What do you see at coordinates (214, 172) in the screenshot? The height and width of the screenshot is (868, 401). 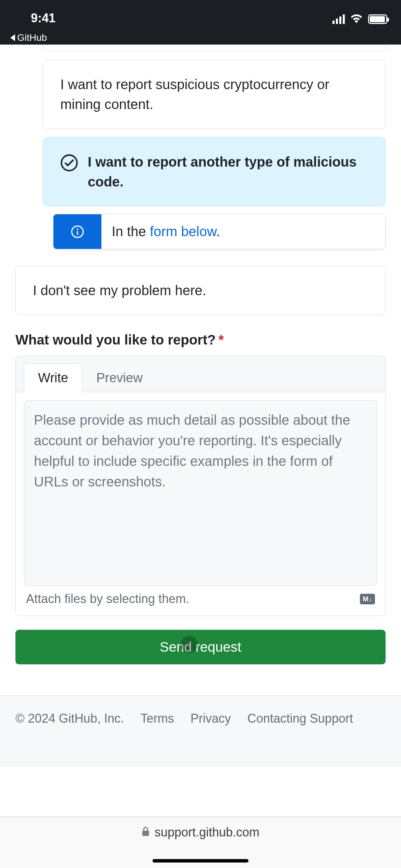 I see `option-other-malicious: I want to report another type of malicio…` at bounding box center [214, 172].